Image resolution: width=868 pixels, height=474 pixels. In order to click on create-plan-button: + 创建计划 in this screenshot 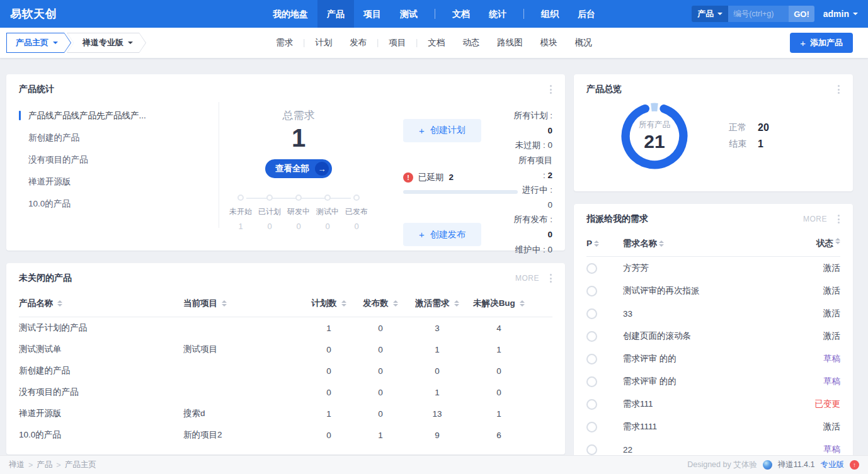, I will do `click(442, 131)`.